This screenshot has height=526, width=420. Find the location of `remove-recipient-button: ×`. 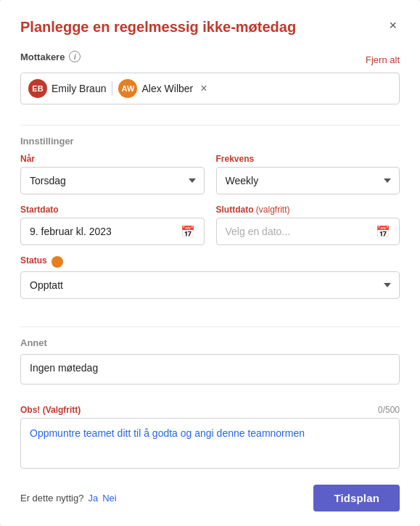

remove-recipient-button: × is located at coordinates (203, 89).